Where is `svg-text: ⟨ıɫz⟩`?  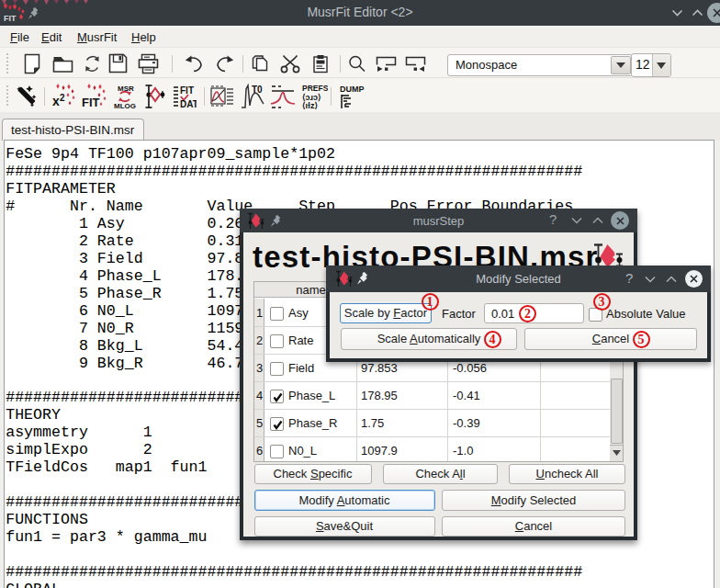 svg-text: ⟨ıɫz⟩ is located at coordinates (310, 105).